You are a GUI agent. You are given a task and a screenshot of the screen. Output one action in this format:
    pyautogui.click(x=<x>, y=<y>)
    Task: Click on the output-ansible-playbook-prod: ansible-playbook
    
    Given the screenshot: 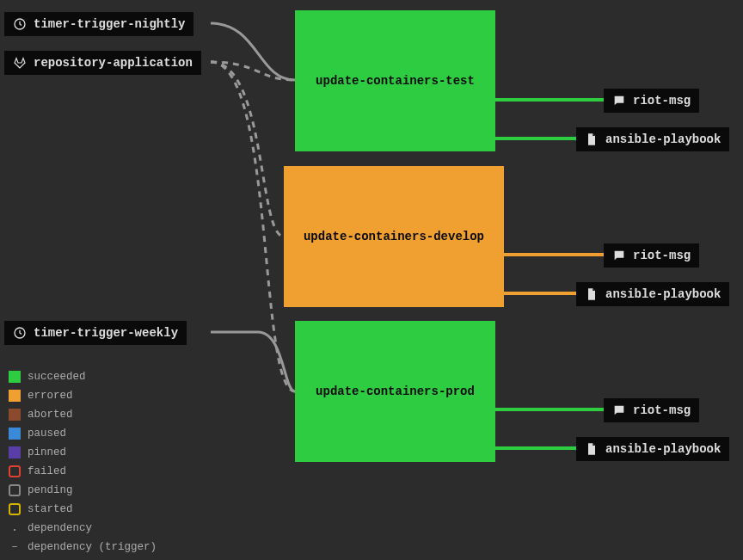 What is the action you would take?
    pyautogui.click(x=653, y=449)
    